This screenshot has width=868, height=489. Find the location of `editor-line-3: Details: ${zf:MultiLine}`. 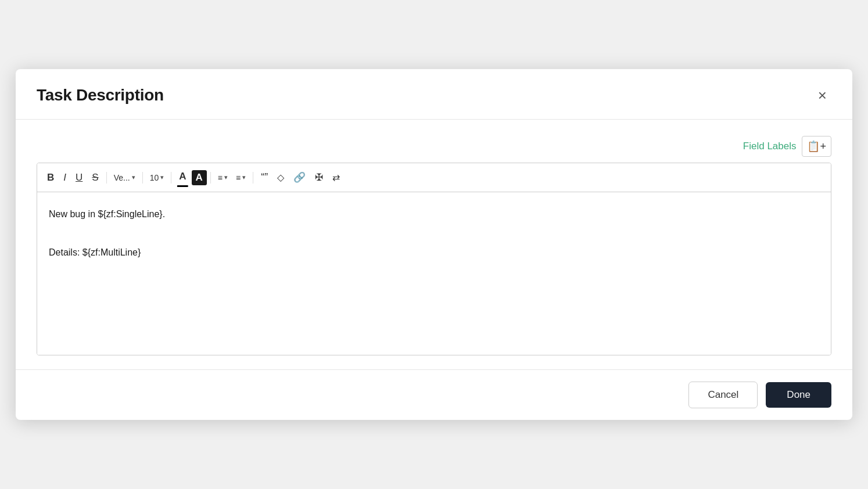

editor-line-3: Details: ${zf:MultiLine} is located at coordinates (434, 252).